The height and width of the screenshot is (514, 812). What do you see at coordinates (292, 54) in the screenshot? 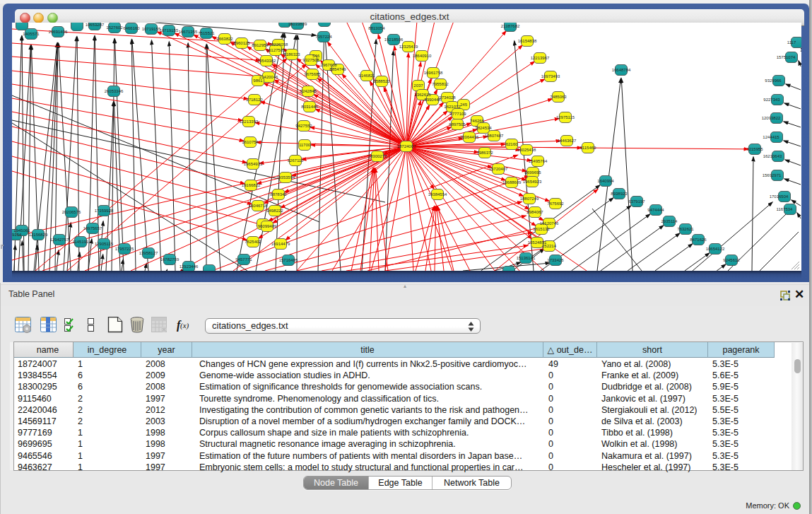
I see `svg-text: 8186323` at bounding box center [292, 54].